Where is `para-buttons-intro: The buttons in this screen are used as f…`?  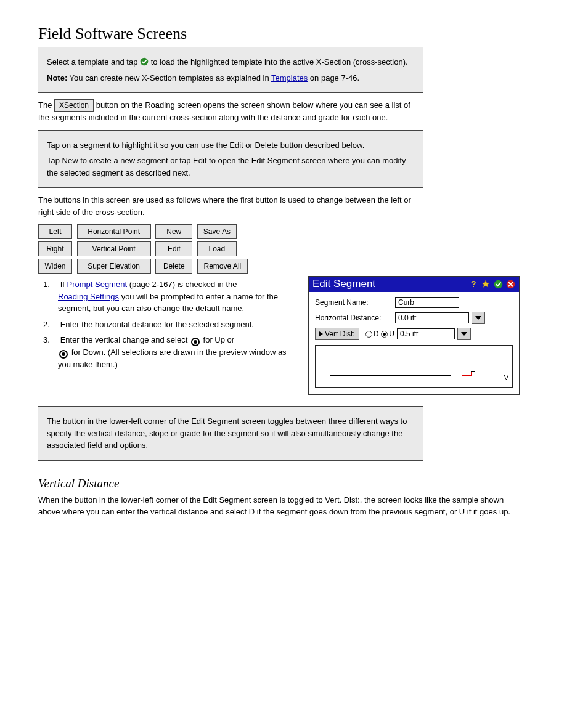 para-buttons-intro: The buttons in this screen are used as f… is located at coordinates (231, 206).